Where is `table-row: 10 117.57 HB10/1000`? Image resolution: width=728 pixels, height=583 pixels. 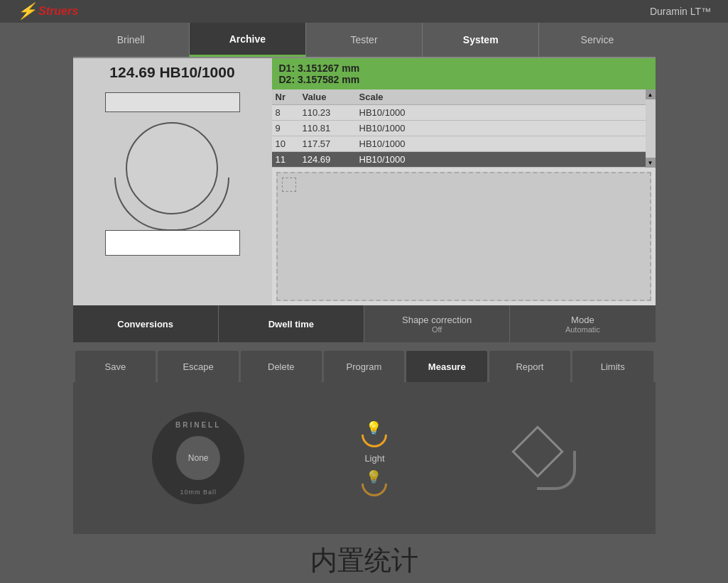 table-row: 10 117.57 HB10/1000 is located at coordinates (459, 144).